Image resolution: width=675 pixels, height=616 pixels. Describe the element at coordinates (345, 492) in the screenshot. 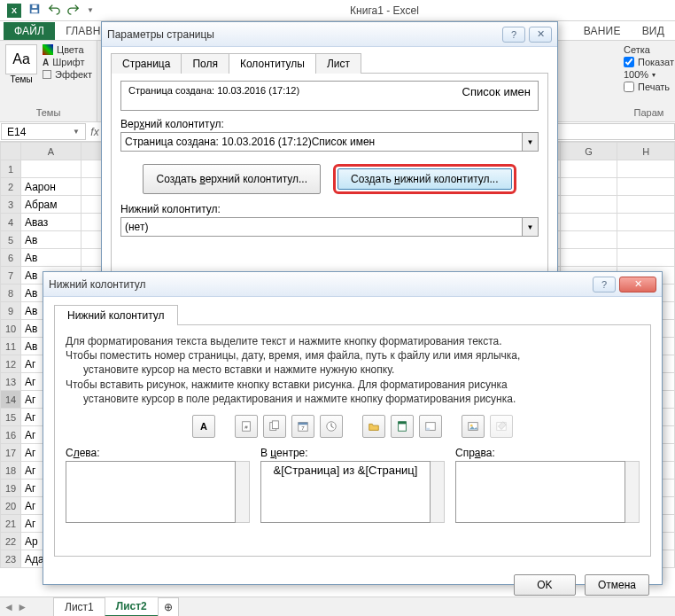

I see `center-section-input: &[Страница] из &[Страниц]` at that location.